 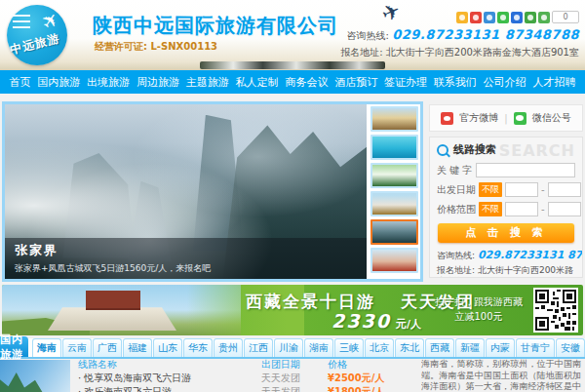 What do you see at coordinates (462, 18) in the screenshot?
I see `qq-share-icon` at bounding box center [462, 18].